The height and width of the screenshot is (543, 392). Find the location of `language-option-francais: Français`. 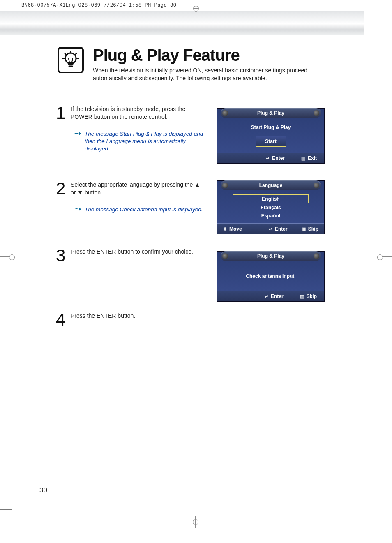

language-option-francais: Français is located at coordinates (271, 208).